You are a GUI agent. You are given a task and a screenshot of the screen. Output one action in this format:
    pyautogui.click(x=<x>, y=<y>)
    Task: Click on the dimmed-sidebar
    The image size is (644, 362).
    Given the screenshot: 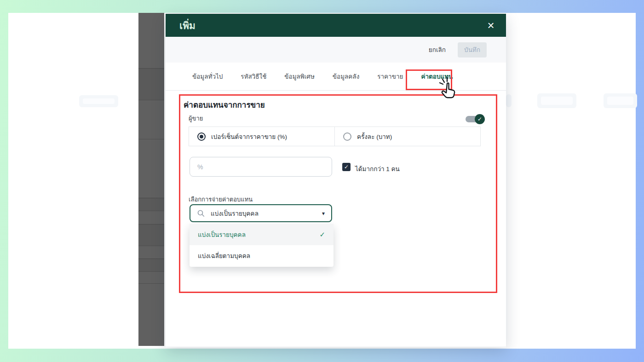 What is the action you would take?
    pyautogui.click(x=151, y=179)
    